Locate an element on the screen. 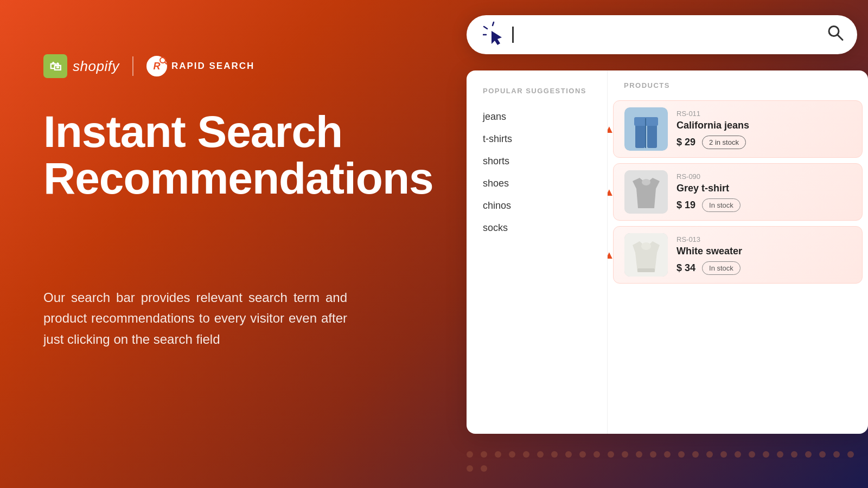  stock-badge-jeans: 2 in stock is located at coordinates (724, 142).